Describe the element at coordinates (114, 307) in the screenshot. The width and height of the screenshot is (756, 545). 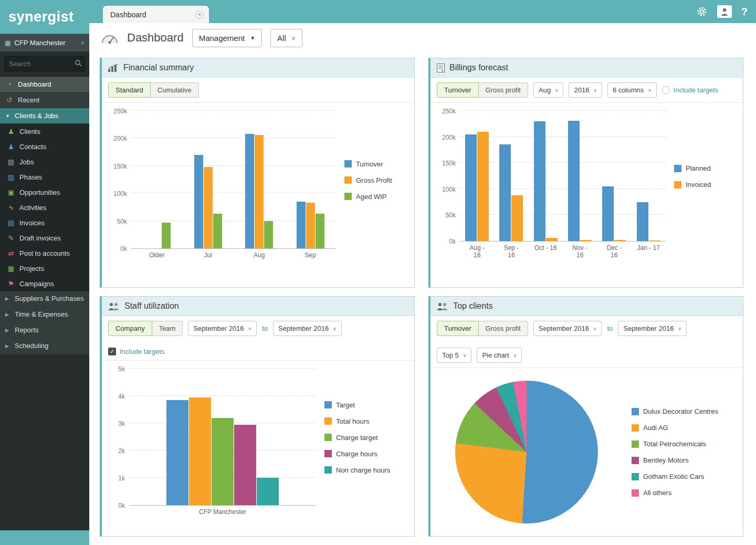
I see `people-icon` at that location.